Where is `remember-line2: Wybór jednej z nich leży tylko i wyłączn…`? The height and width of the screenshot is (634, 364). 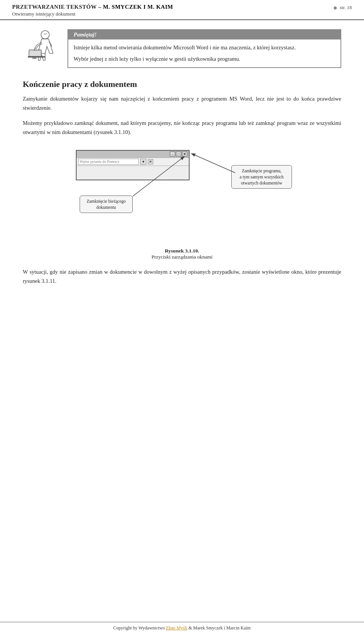
remember-line2: Wybór jednej z nich leży tylko i wyłączn… is located at coordinates (204, 59).